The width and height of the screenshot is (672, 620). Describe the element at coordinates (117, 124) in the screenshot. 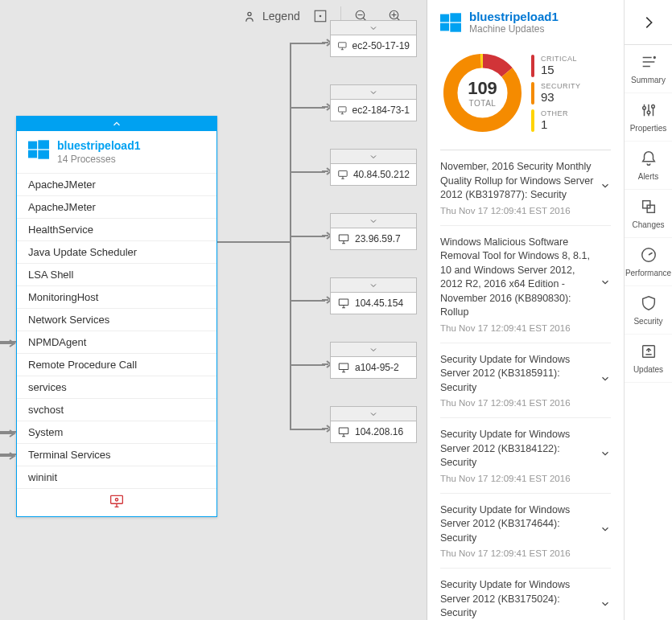

I see `chevron-up-icon` at that location.